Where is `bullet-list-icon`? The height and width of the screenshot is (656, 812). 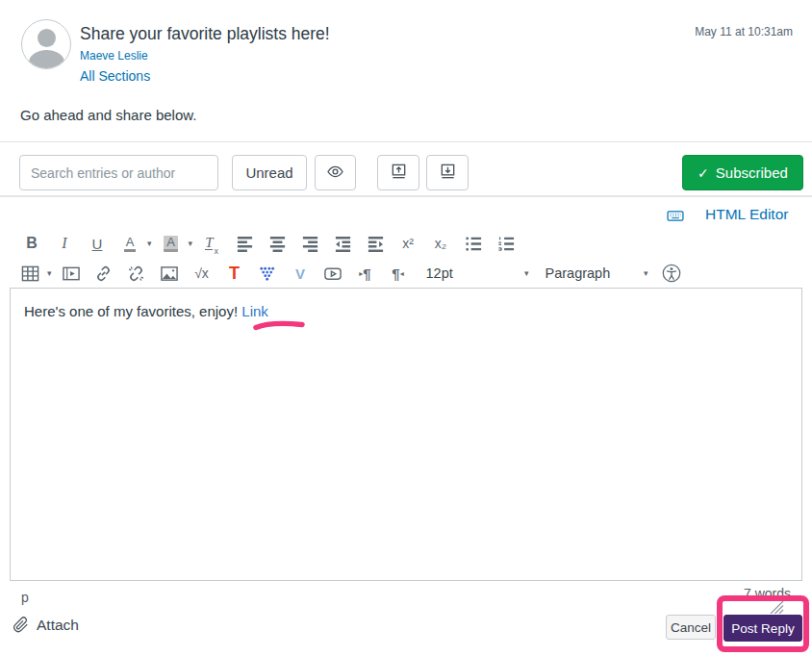 bullet-list-icon is located at coordinates (473, 244).